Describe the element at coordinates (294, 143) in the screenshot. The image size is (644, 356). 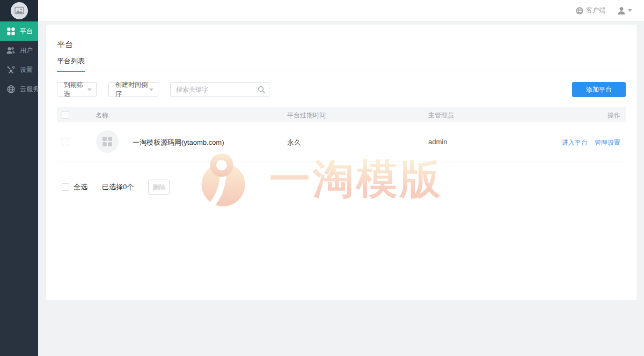
I see `cell-expire-time: 永久` at that location.